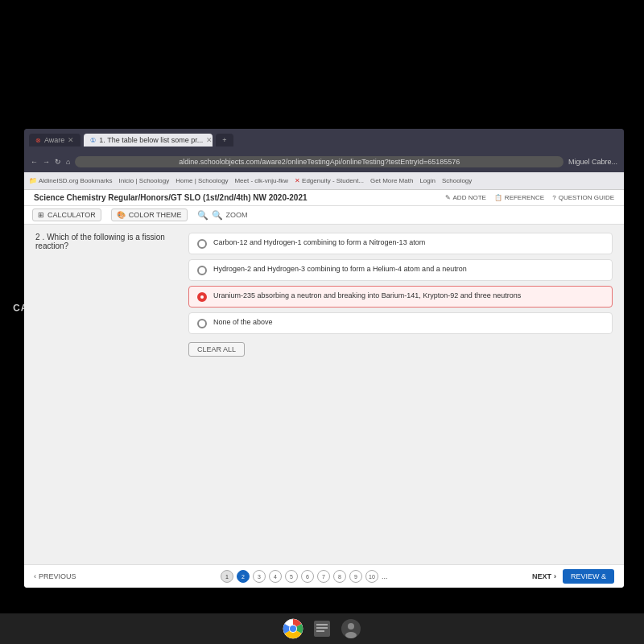 Image resolution: width=644 pixels, height=644 pixels. Describe the element at coordinates (324, 140) in the screenshot. I see `tab-bar: ⊗ Aware ✕ ① 1. The table below list some…` at that location.